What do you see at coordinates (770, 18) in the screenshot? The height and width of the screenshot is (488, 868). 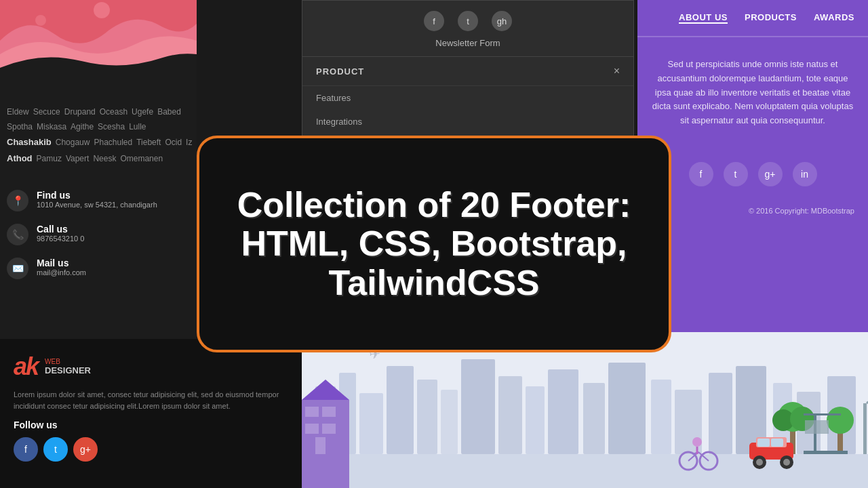 I see `nav-products: PRODUCTS` at bounding box center [770, 18].